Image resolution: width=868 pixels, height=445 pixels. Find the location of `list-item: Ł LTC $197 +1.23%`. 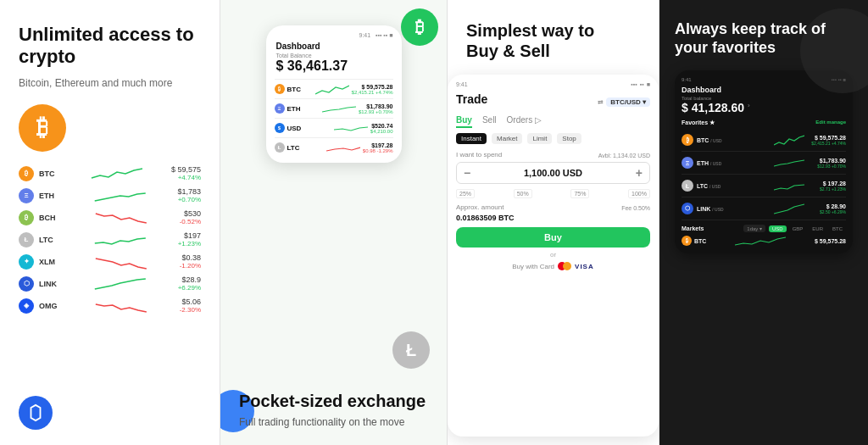

list-item: Ł LTC $197 +1.23% is located at coordinates (110, 240).